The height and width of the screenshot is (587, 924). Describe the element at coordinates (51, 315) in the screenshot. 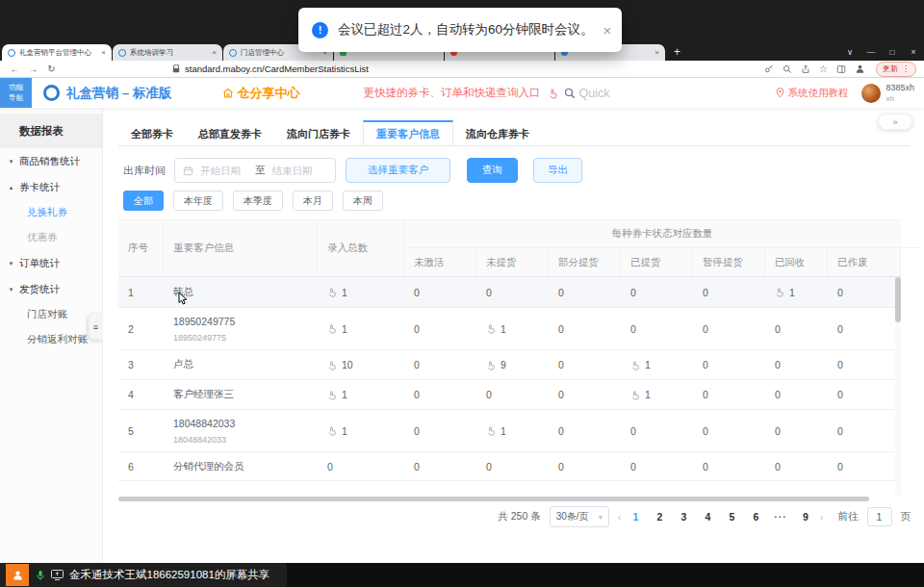

I see `sidebar-item: 门店对账` at that location.